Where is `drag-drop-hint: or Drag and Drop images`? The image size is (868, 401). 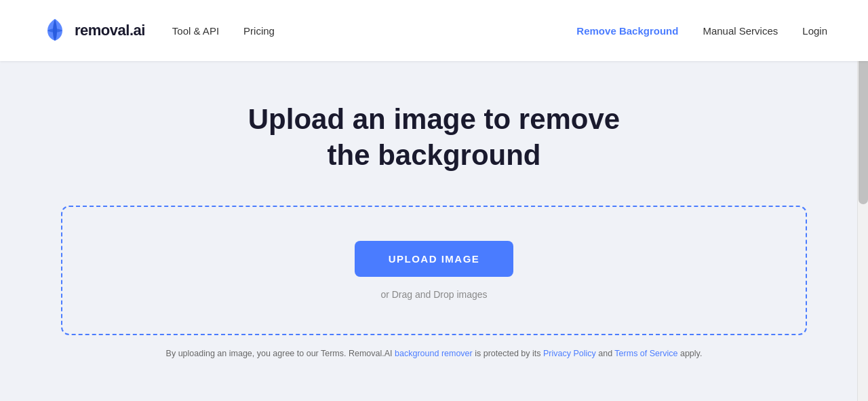 drag-drop-hint: or Drag and Drop images is located at coordinates (434, 294).